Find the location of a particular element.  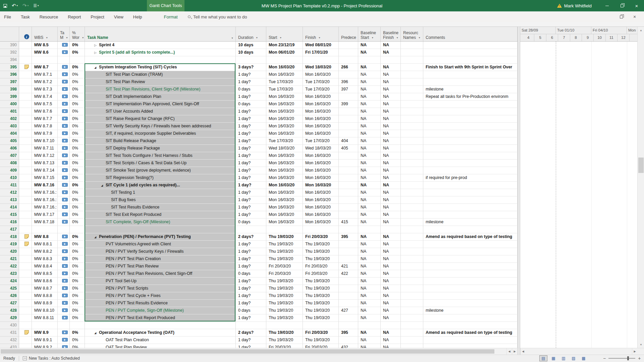

customize-qat-button: ☰▾ is located at coordinates (36, 6).